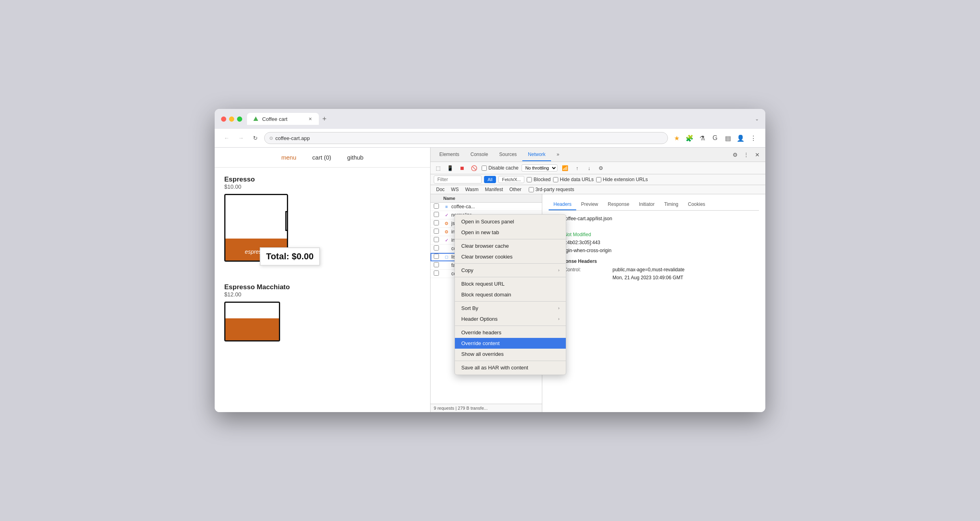 This screenshot has height=521, width=980. What do you see at coordinates (510, 294) in the screenshot?
I see `menu-item-block-domain: Block request domain` at bounding box center [510, 294].